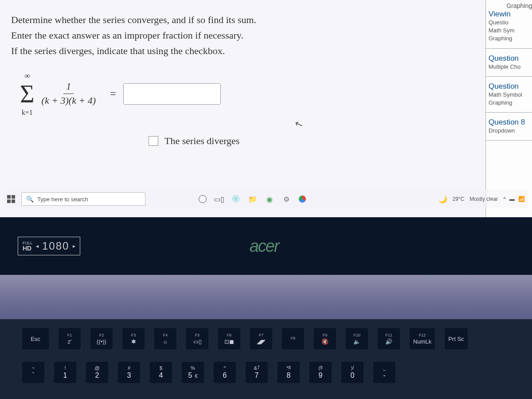 The width and height of the screenshot is (532, 399). Describe the element at coordinates (244, 35) in the screenshot. I see `question-line-2: Enter the exact answer as an improper fr…` at that location.